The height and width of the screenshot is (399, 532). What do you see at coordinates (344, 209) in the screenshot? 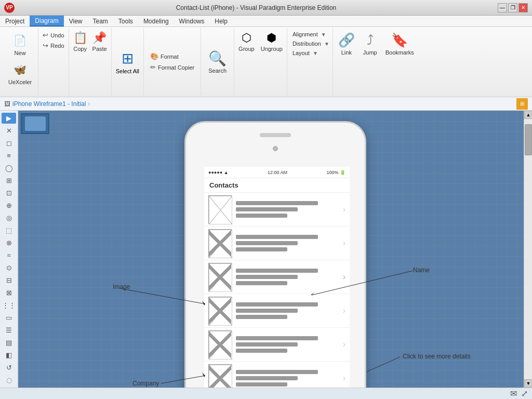
I see `contact-chevron-1: ›` at bounding box center [344, 209].